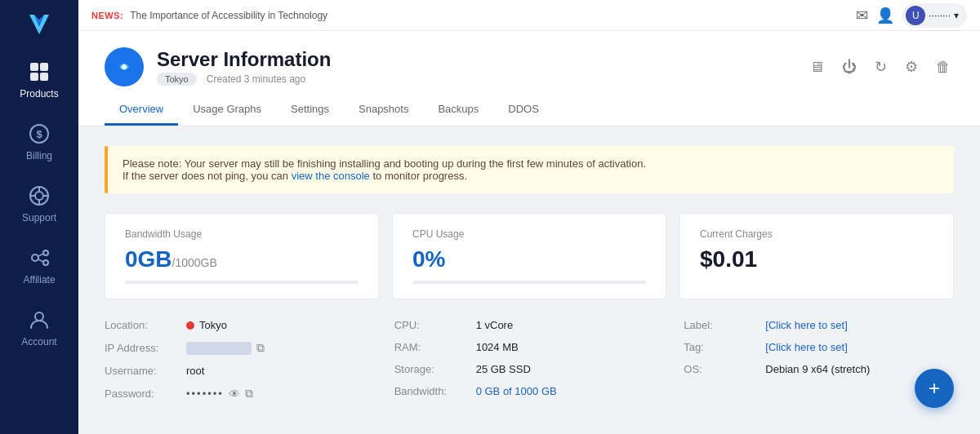 The image size is (980, 434). I want to click on tab-overview: Overview, so click(141, 110).